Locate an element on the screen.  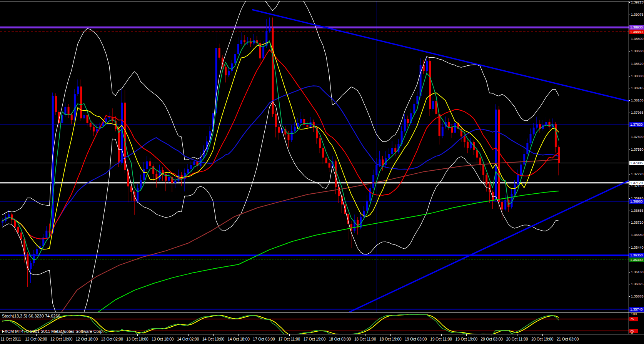
time-axis-label: 17 Oct 11:00 is located at coordinates (289, 339).